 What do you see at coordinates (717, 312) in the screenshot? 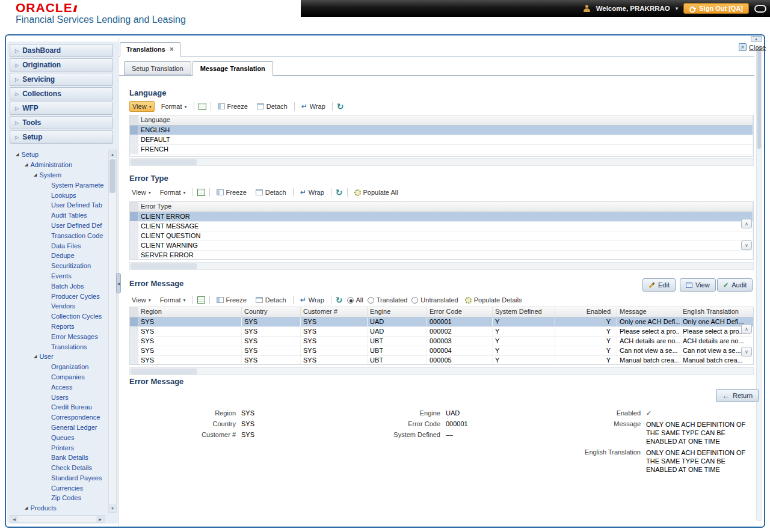
I see `column-header: English Translation` at bounding box center [717, 312].